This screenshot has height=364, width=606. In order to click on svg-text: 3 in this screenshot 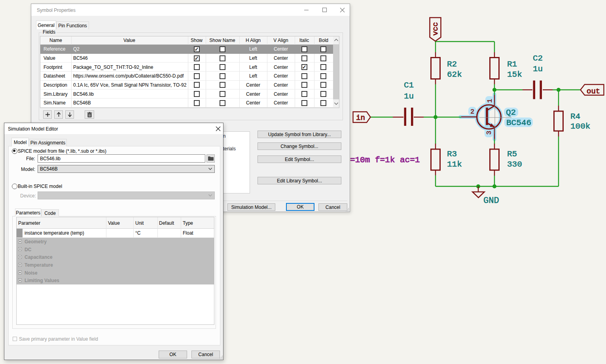, I will do `click(489, 133)`.